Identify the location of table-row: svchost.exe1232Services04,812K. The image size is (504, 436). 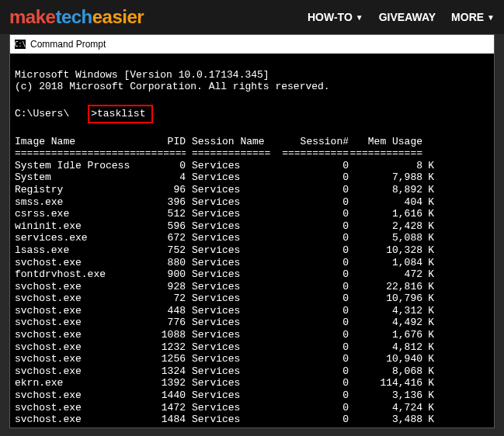
(252, 348).